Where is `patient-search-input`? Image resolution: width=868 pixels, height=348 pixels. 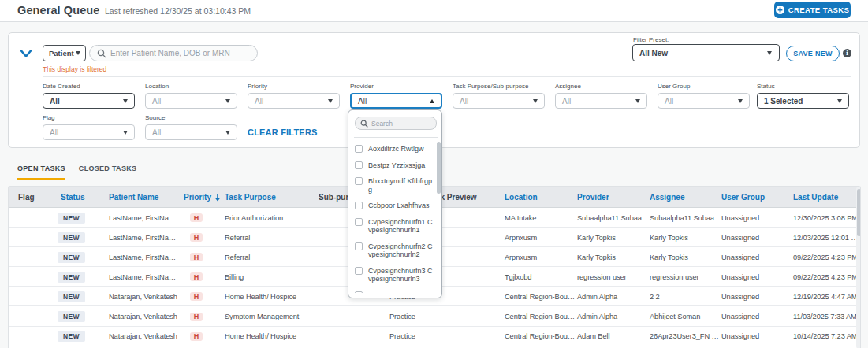 patient-search-input is located at coordinates (177, 54).